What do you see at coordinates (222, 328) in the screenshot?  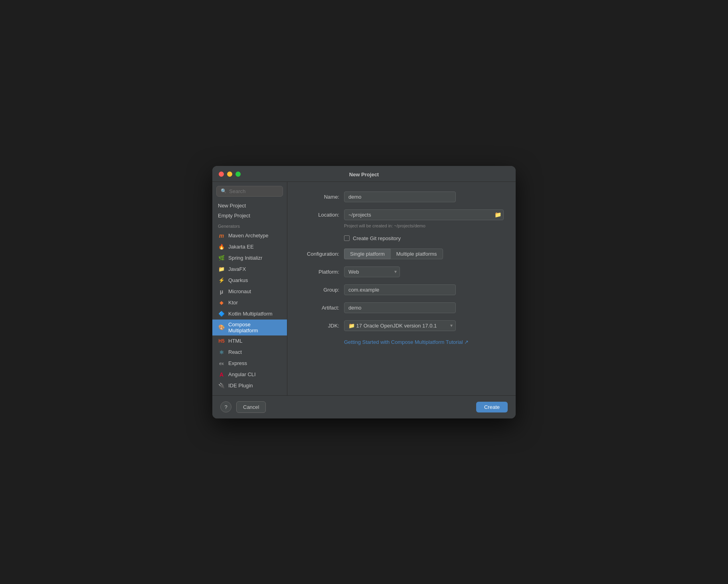 I see `compose-icon: 🎨` at bounding box center [222, 328].